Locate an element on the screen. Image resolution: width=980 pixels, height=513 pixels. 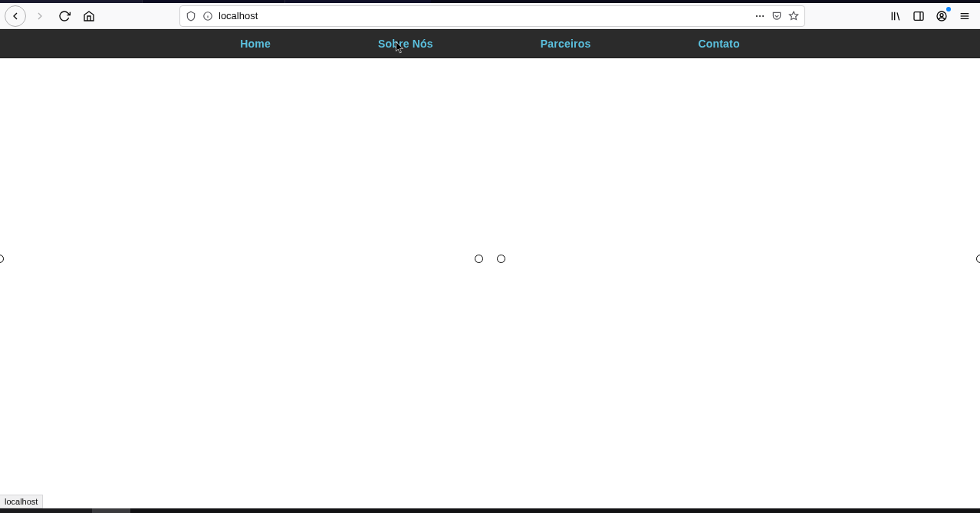
status-text: localhost is located at coordinates (21, 501).